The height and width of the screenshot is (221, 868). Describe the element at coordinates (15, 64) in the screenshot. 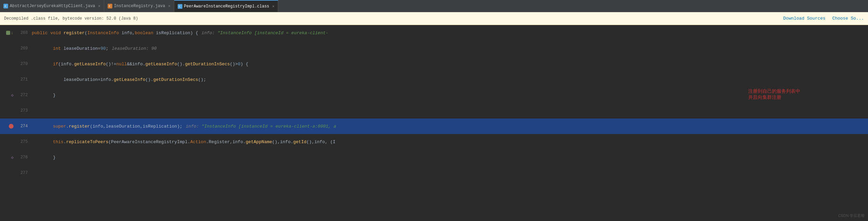

I see `gutter-270: 270` at that location.